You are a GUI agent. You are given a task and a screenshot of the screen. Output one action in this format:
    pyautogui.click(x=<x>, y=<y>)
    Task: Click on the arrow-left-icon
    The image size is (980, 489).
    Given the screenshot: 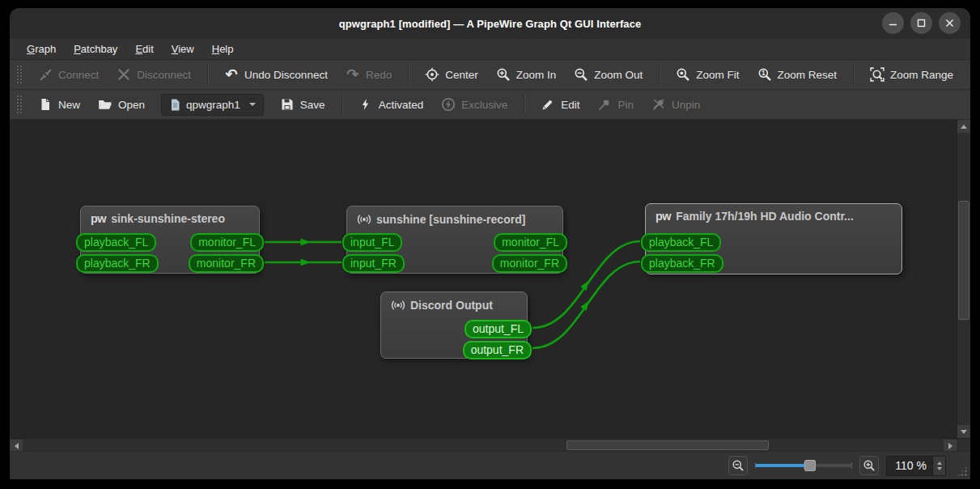 What is the action you would take?
    pyautogui.click(x=16, y=446)
    